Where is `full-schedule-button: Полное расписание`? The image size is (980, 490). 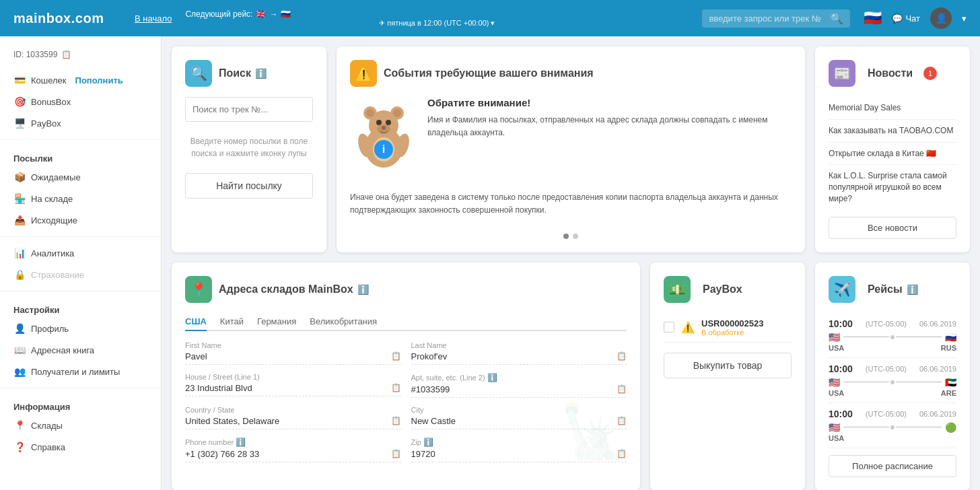 full-schedule-button: Полное расписание is located at coordinates (893, 466).